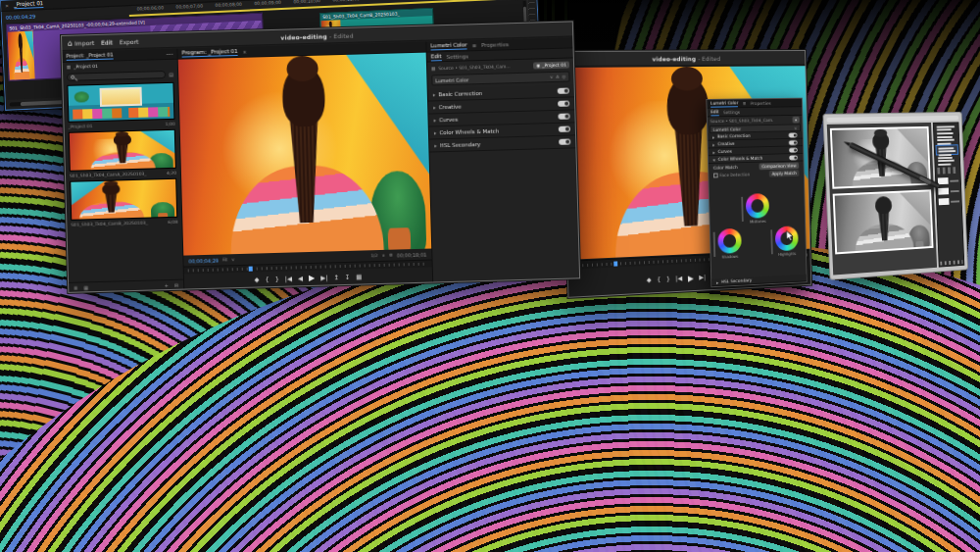 The width and height of the screenshot is (980, 552). What do you see at coordinates (729, 241) in the screenshot?
I see `shadows-wheel` at bounding box center [729, 241].